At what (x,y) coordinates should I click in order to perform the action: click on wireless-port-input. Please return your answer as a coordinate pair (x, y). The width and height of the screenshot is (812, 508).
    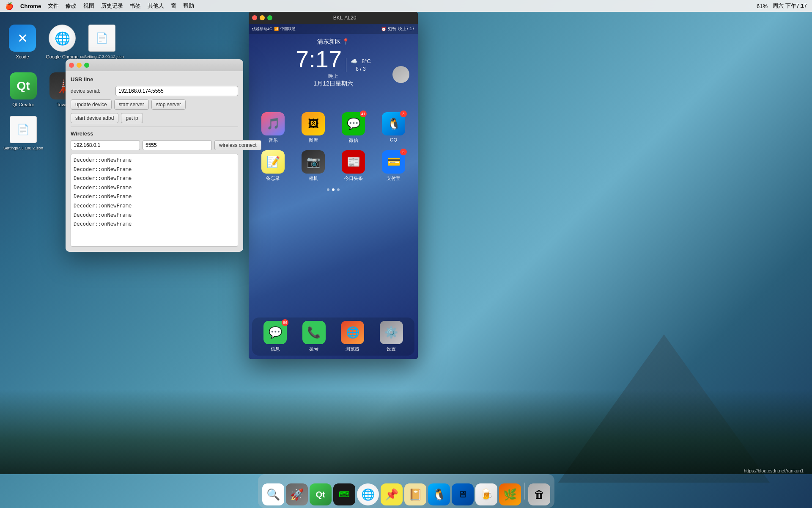
    Looking at the image, I should click on (177, 145).